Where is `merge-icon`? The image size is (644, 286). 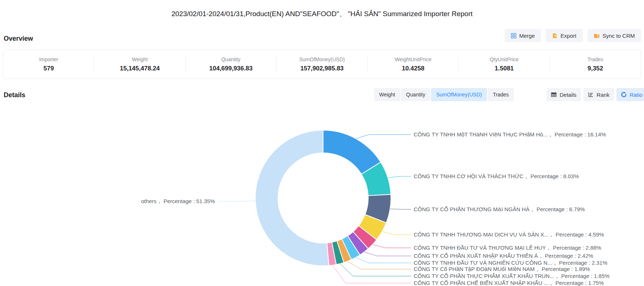
merge-icon is located at coordinates (513, 36).